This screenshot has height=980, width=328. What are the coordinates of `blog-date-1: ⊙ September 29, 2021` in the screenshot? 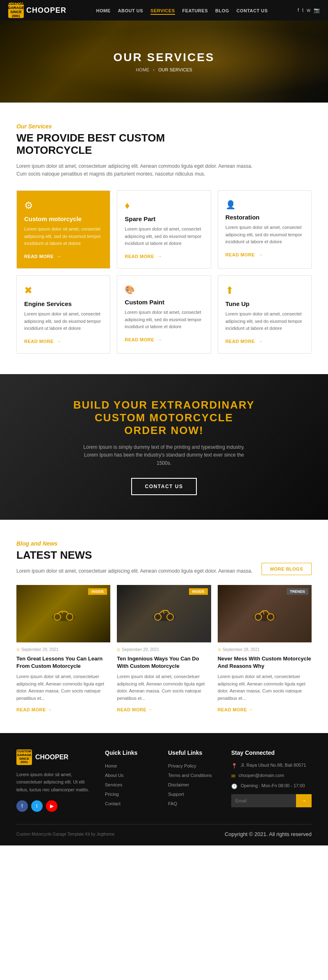 It's located at (164, 650).